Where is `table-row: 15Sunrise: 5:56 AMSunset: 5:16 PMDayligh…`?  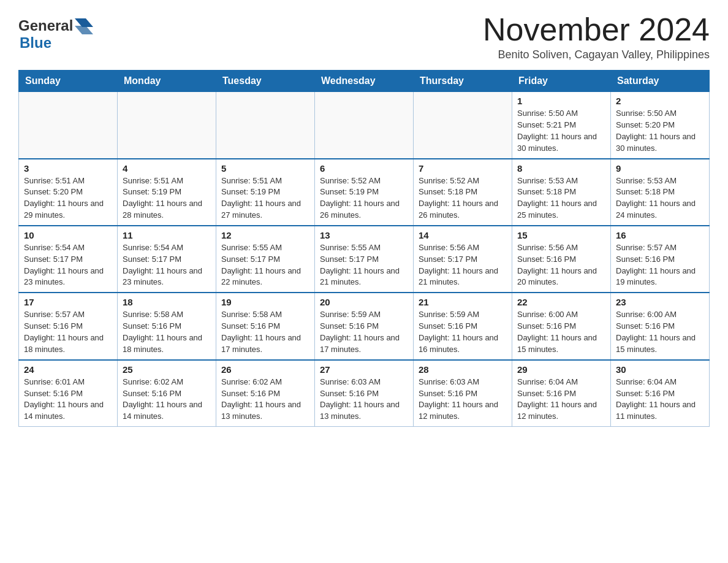
table-row: 15Sunrise: 5:56 AMSunset: 5:16 PMDayligh… is located at coordinates (561, 259).